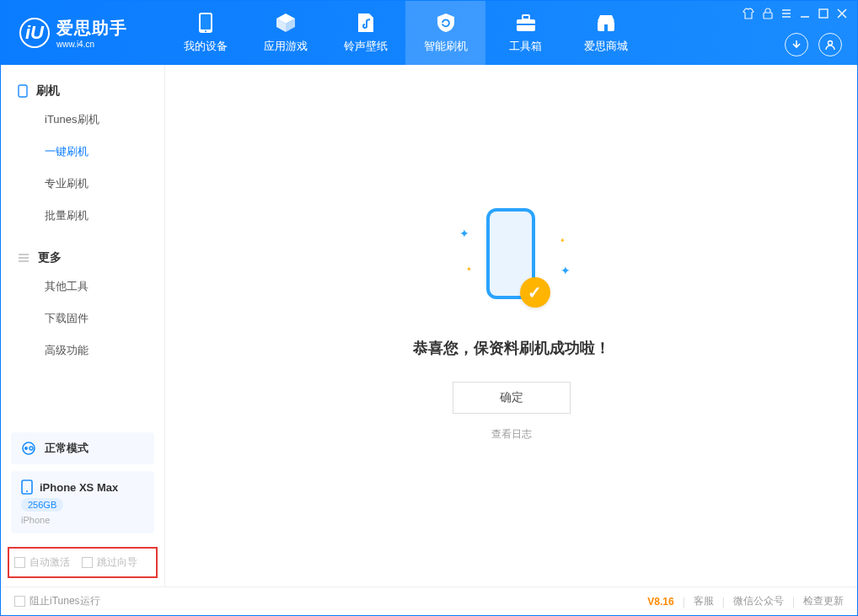 The height and width of the screenshot is (616, 858). I want to click on window-controls, so click(795, 13).